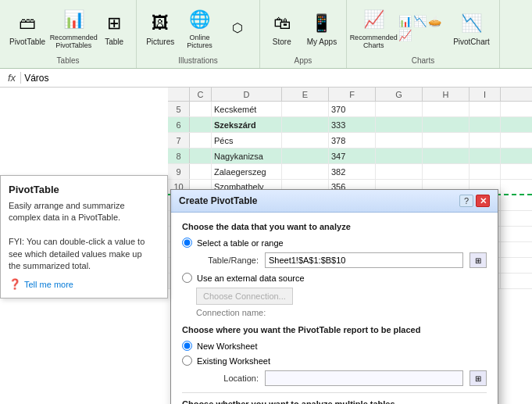 This screenshot has height=404, width=532. Describe the element at coordinates (485, 94) in the screenshot. I see `col-header-i: I` at that location.